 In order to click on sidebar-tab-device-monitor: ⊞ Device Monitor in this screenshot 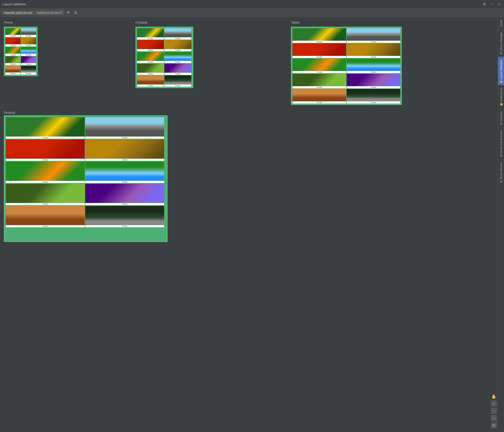, I will do `click(501, 172)`.